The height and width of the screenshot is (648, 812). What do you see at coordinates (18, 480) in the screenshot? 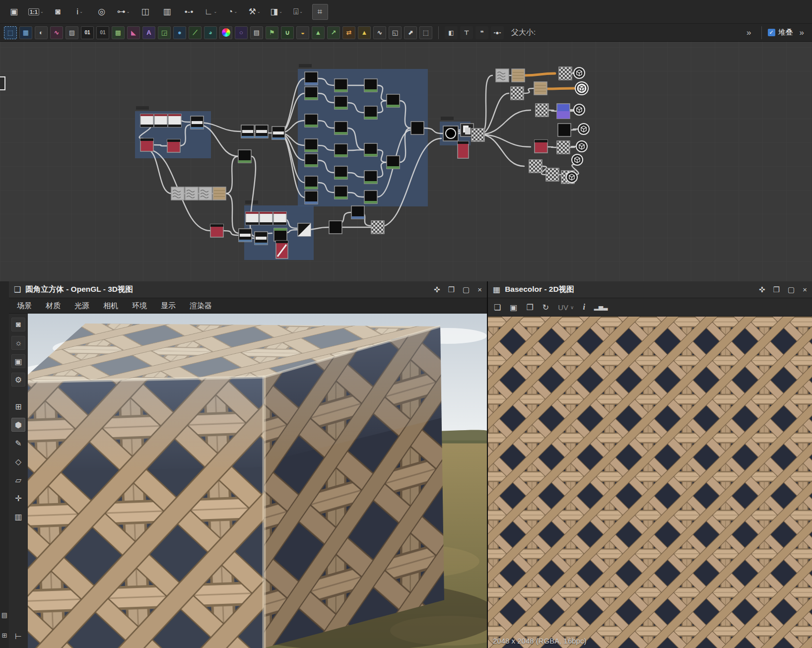
I see `uv-layers-icon: ▱` at bounding box center [18, 480].